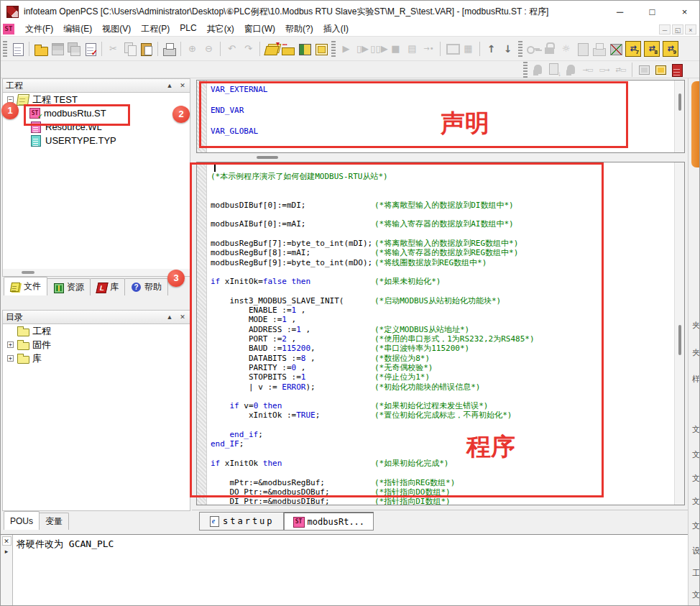 The image size is (700, 606). What do you see at coordinates (187, 29) in the screenshot?
I see `menu-items: 文件(F)编辑(E)视图(V)工程(P)PLC其它(x)窗口(W)帮助(?)插入…` at bounding box center [187, 29].